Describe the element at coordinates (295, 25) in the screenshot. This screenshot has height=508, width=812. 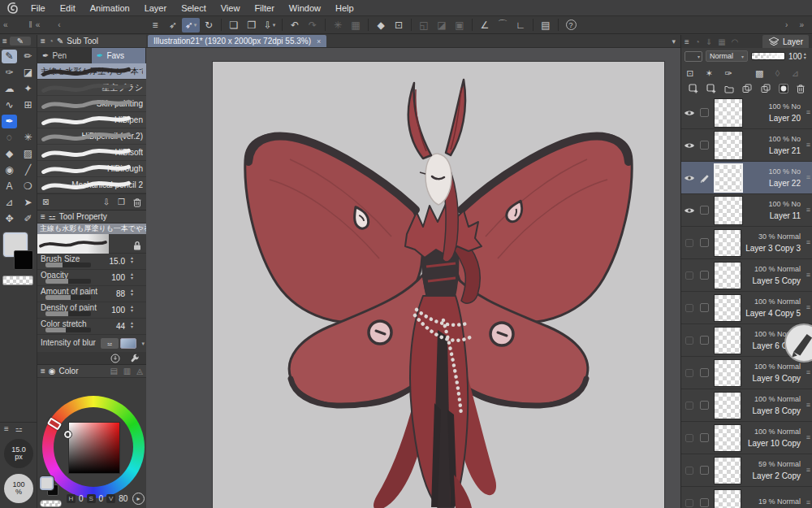
I see `toolbar-button: ↶▾` at that location.